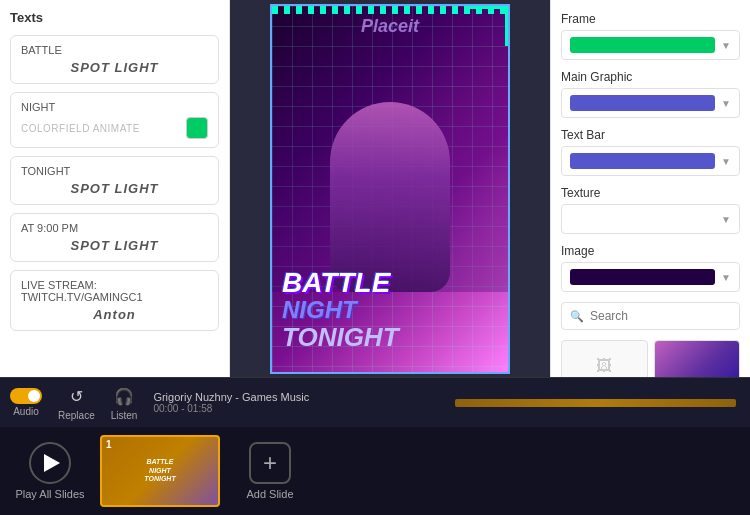 The width and height of the screenshot is (750, 515). I want to click on panel-title: Texts, so click(114, 18).